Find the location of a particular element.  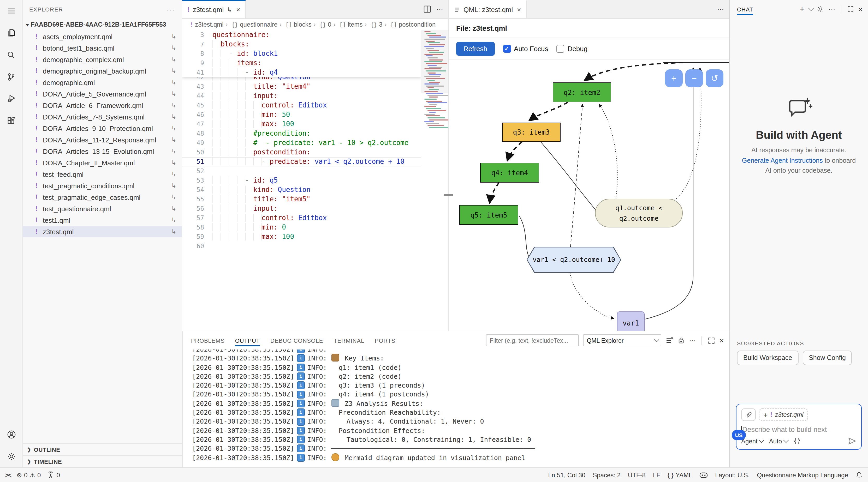

chevron-down-icon is located at coordinates (811, 8).